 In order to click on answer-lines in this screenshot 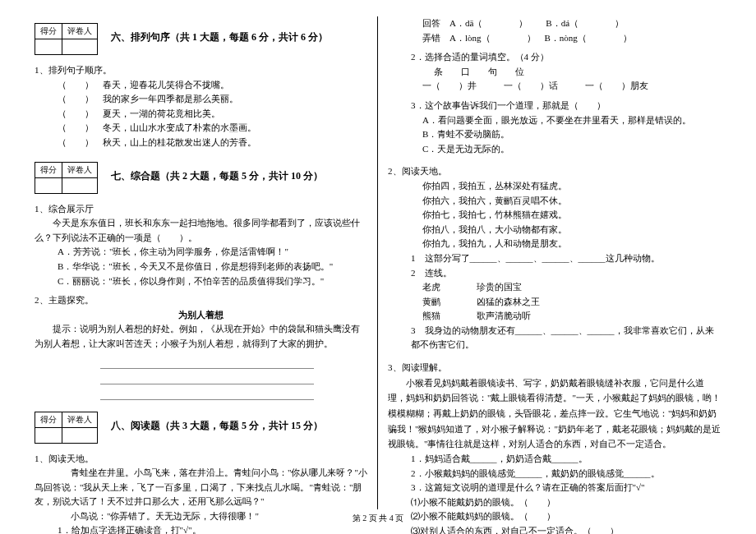, I will do `click(233, 378)`.